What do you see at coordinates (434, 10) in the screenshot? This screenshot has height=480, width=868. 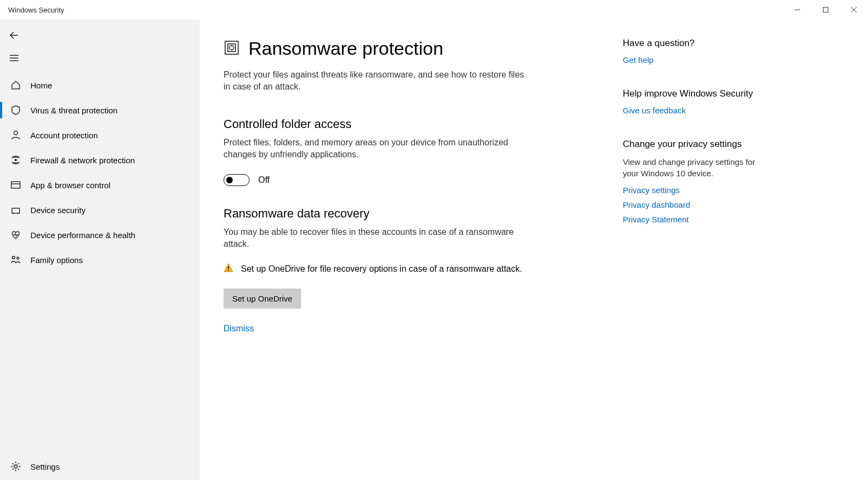 I see `title-bar: Windows Security` at bounding box center [434, 10].